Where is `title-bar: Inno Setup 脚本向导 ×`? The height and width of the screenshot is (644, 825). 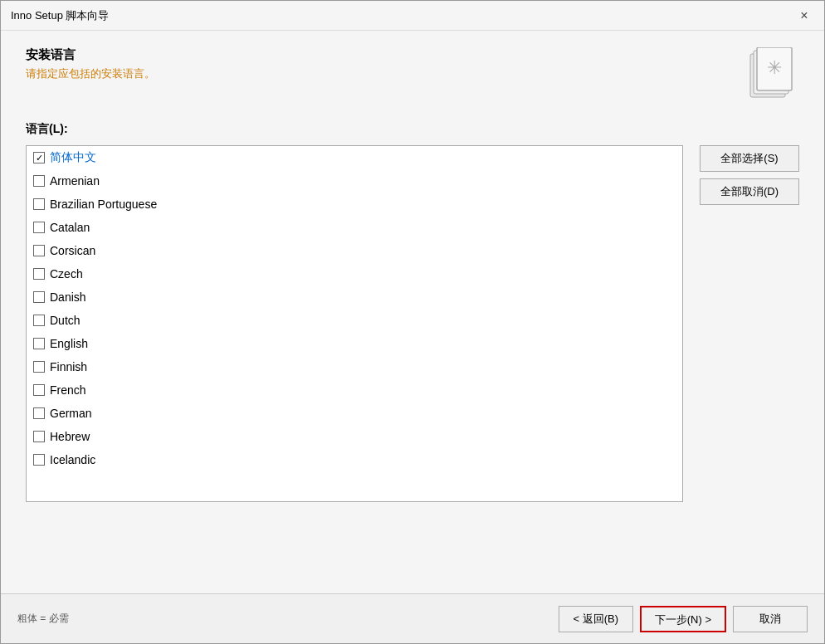 title-bar: Inno Setup 脚本向导 × is located at coordinates (412, 16).